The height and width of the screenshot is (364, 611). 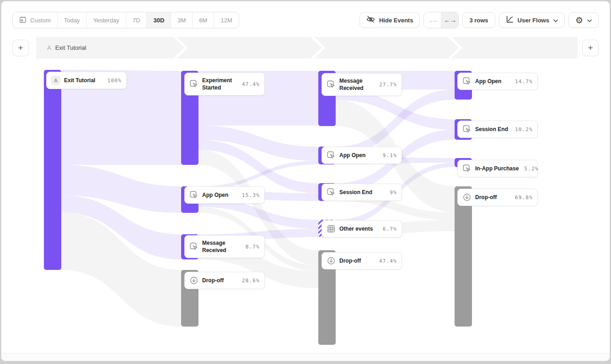 I want to click on grid-icon, so click(x=331, y=229).